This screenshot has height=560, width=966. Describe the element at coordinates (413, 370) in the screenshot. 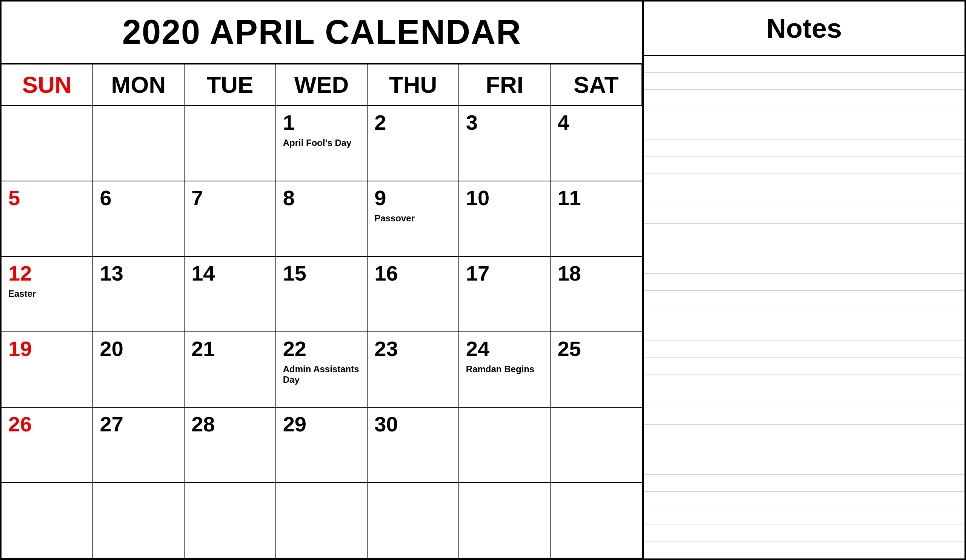

I see `day-cell: 23` at that location.